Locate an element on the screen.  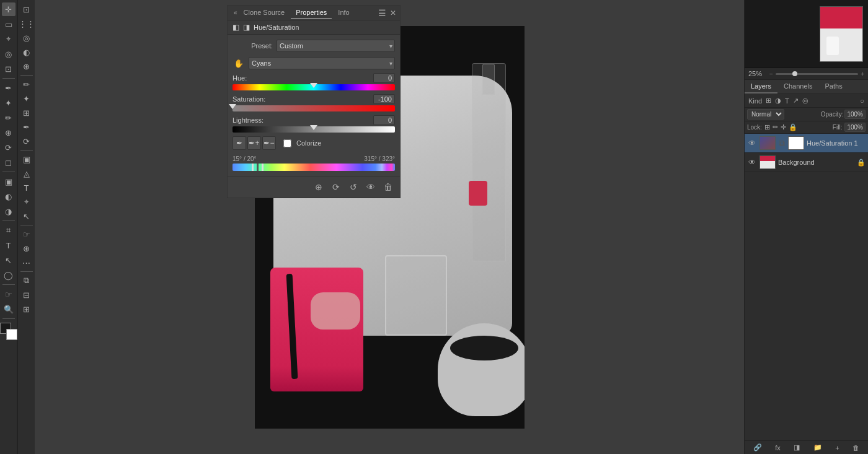
add-mask-btn: ◨ is located at coordinates (797, 447).